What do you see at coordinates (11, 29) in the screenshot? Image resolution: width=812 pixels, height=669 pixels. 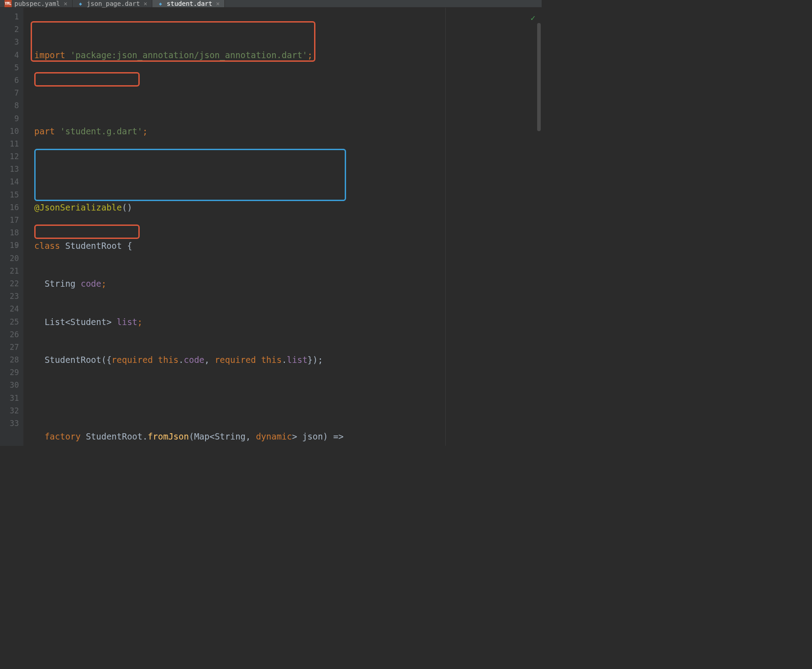 I see `line-number: 2` at bounding box center [11, 29].